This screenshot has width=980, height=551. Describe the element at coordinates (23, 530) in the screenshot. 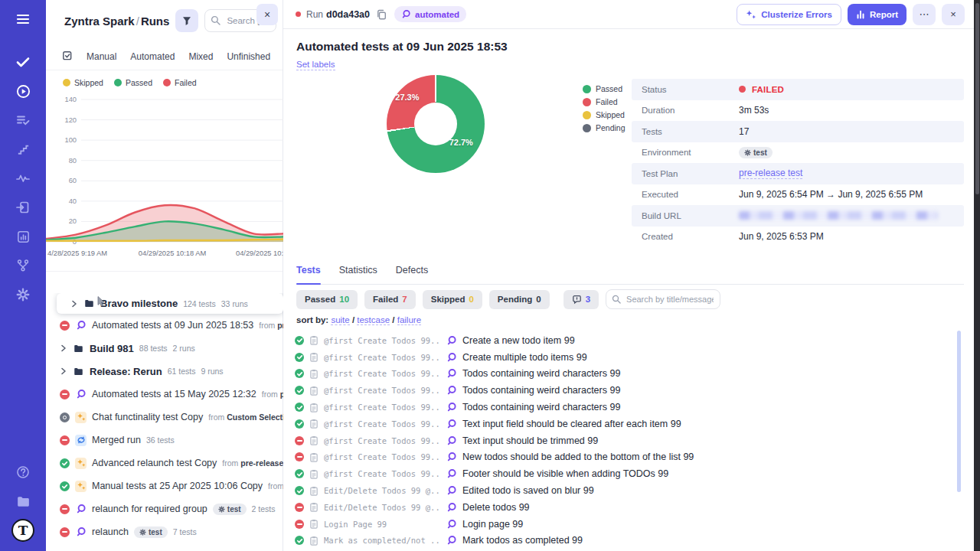

I see `app-logo: T` at that location.